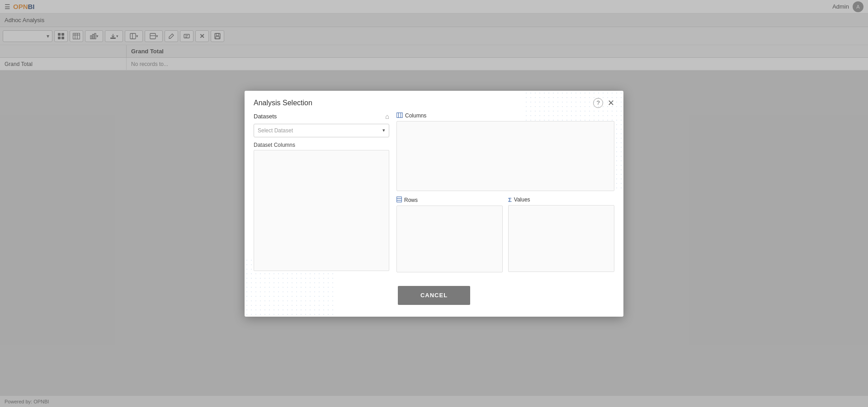 This screenshot has width=868, height=407. Describe the element at coordinates (434, 102) in the screenshot. I see `modal-header: Analysis Selection ? ✕` at that location.